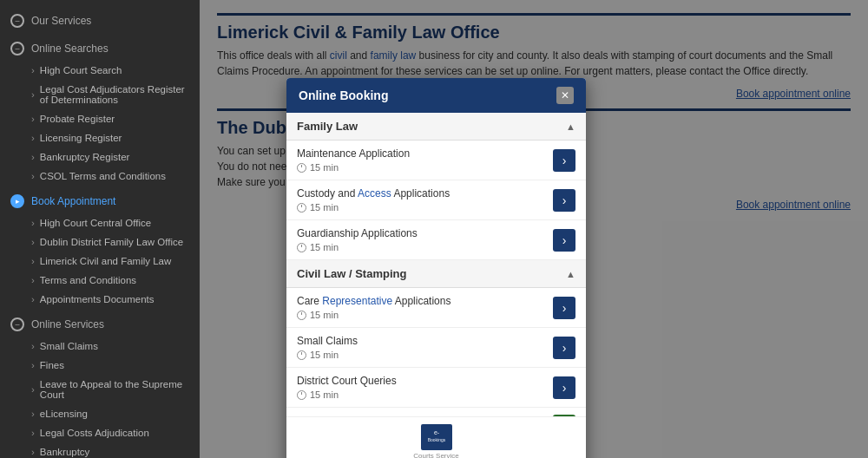 This screenshot has width=868, height=458. I want to click on footer-logo: e- Bookings Courts ServiceOnline, so click(436, 441).